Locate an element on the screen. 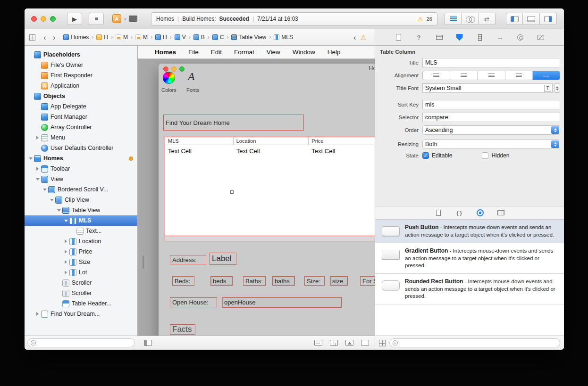 The image size is (588, 386). mock-menu-item-window: Window is located at coordinates (304, 52).